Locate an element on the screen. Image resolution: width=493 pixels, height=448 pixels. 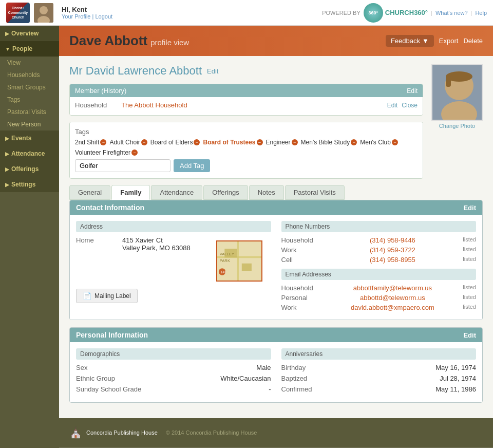
your-profile-link: Your Profile is located at coordinates (76, 16).